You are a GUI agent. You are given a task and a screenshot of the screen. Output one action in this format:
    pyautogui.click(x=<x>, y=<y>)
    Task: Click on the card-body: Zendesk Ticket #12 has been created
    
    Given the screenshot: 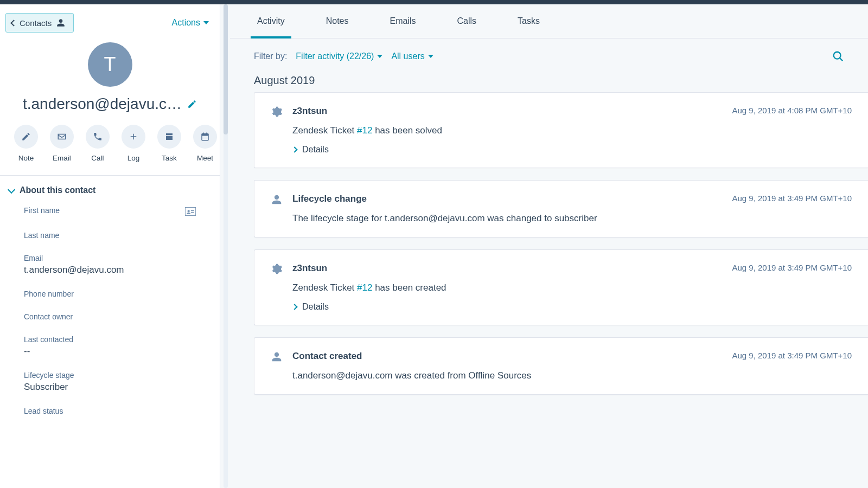 What is the action you would take?
    pyautogui.click(x=572, y=288)
    